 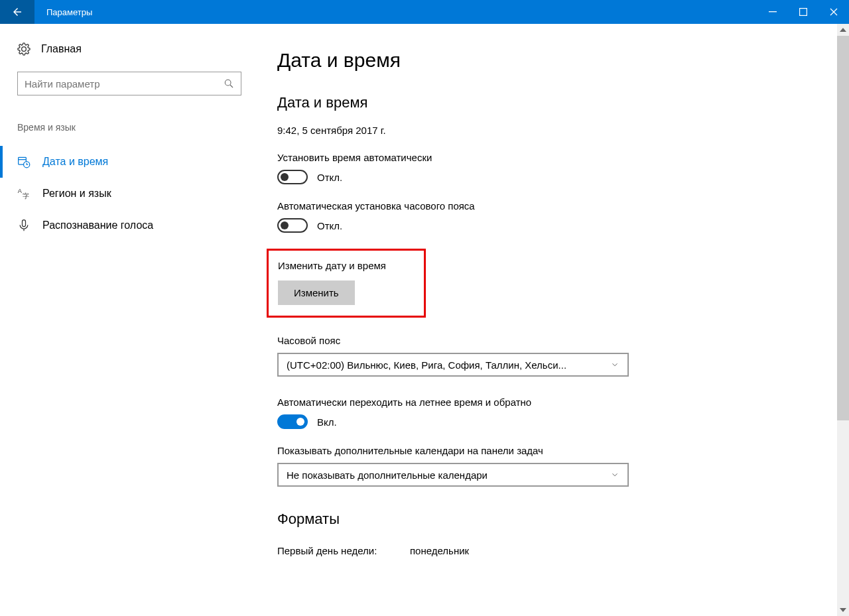 What do you see at coordinates (327, 422) in the screenshot?
I see `dst-state: Вкл.` at bounding box center [327, 422].